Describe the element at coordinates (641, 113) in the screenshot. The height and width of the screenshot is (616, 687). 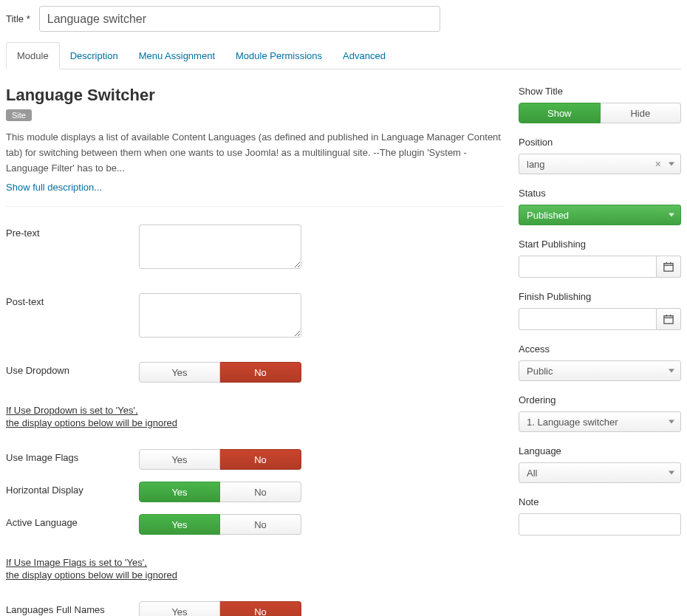
I see `show-title-hide: Hide` at that location.